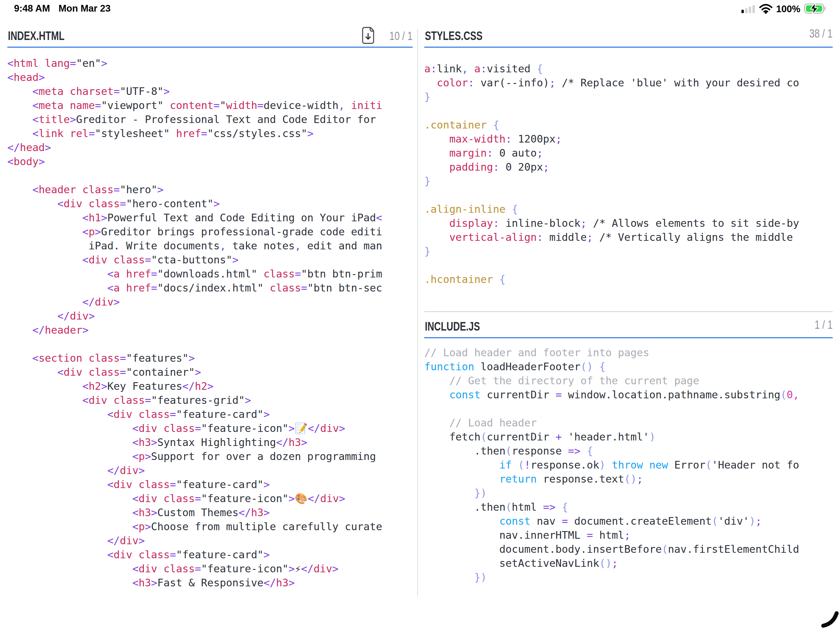 The width and height of the screenshot is (840, 630). Describe the element at coordinates (401, 36) in the screenshot. I see `line-counter-index-html: 10 / 1` at that location.